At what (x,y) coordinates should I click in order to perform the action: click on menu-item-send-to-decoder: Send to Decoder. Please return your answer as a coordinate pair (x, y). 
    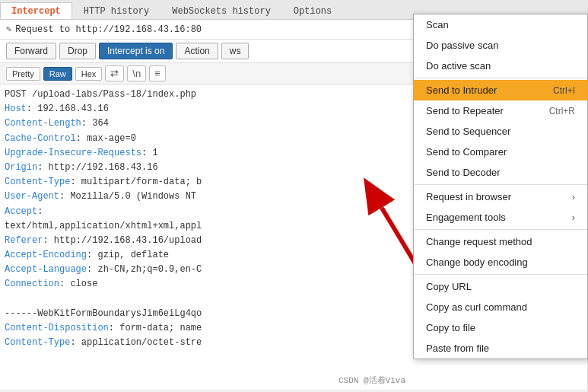
    Looking at the image, I should click on (501, 172).